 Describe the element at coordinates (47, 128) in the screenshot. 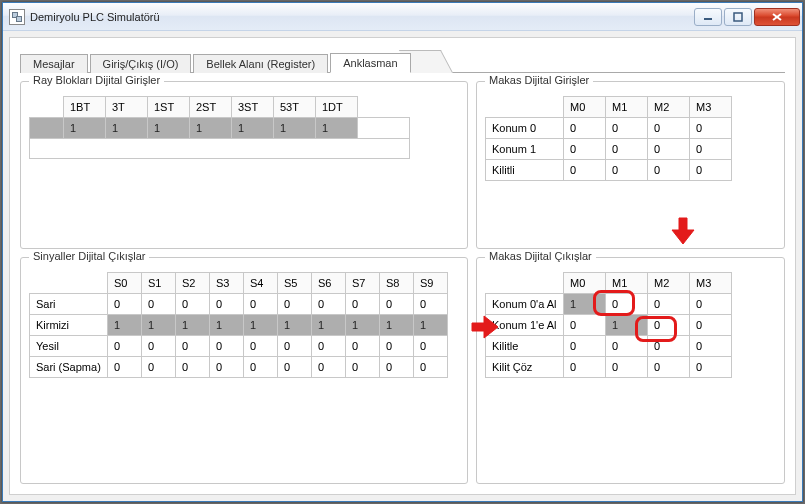

I see `cell` at that location.